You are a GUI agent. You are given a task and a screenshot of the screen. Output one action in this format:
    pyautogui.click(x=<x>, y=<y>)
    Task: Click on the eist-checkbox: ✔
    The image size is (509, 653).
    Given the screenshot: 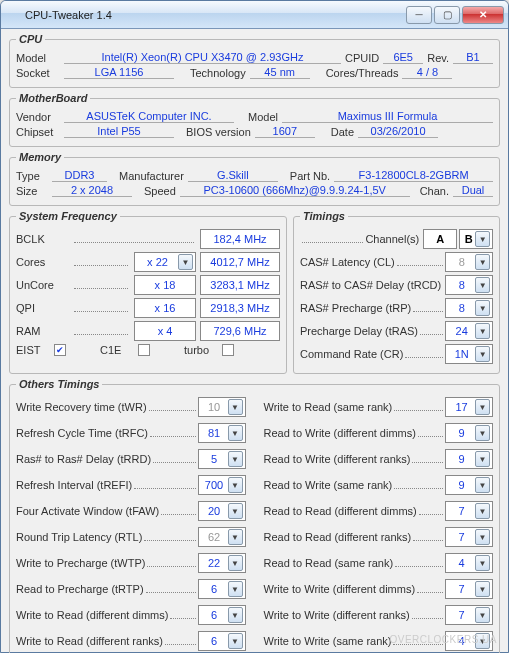 What is the action you would take?
    pyautogui.click(x=60, y=350)
    